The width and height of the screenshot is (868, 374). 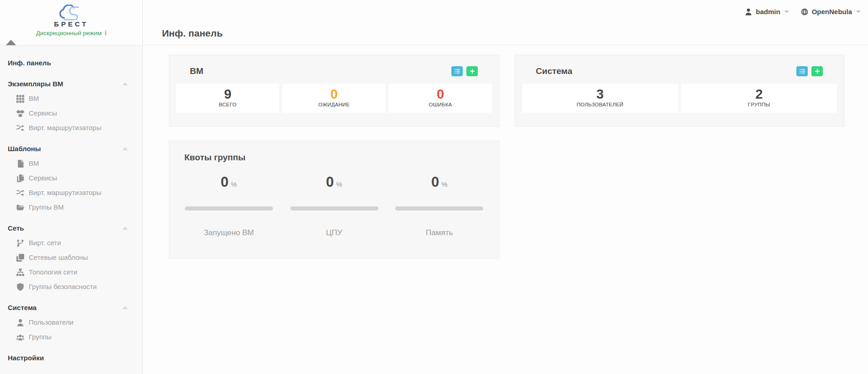 What do you see at coordinates (759, 105) in the screenshot?
I see `stat-label: ГРУППЫ` at bounding box center [759, 105].